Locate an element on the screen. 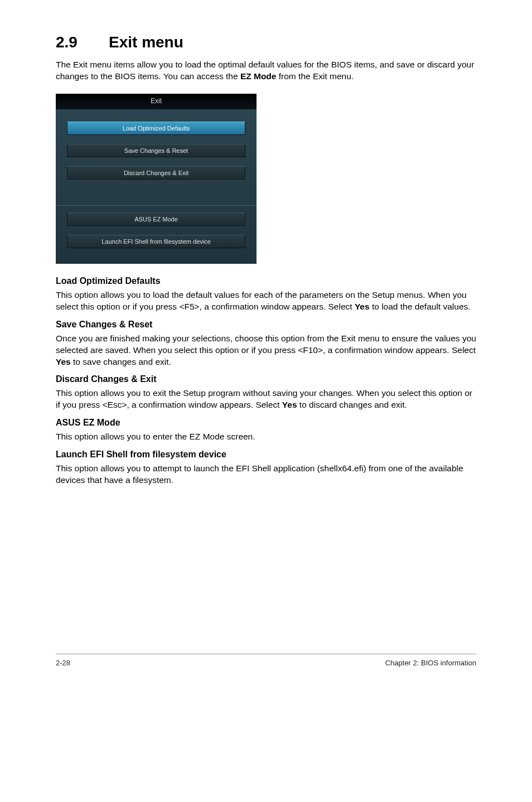 This screenshot has height=802, width=532. body-text: Once you are finished making your select… is located at coordinates (266, 344).